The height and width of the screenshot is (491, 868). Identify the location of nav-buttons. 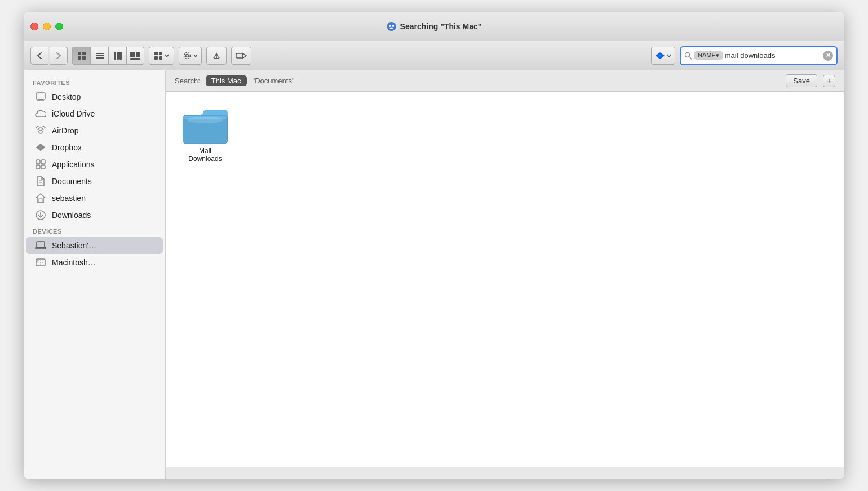
(49, 56).